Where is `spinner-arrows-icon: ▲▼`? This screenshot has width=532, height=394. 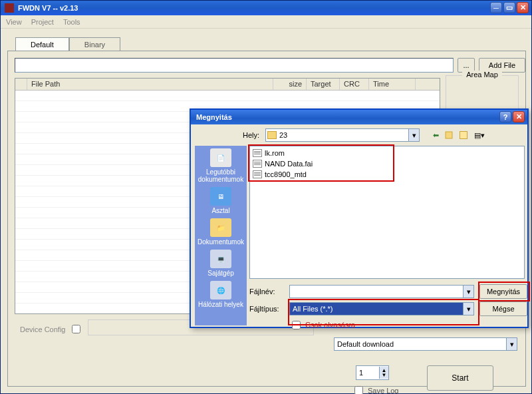
spinner-arrows-icon: ▲▼ is located at coordinates (384, 373).